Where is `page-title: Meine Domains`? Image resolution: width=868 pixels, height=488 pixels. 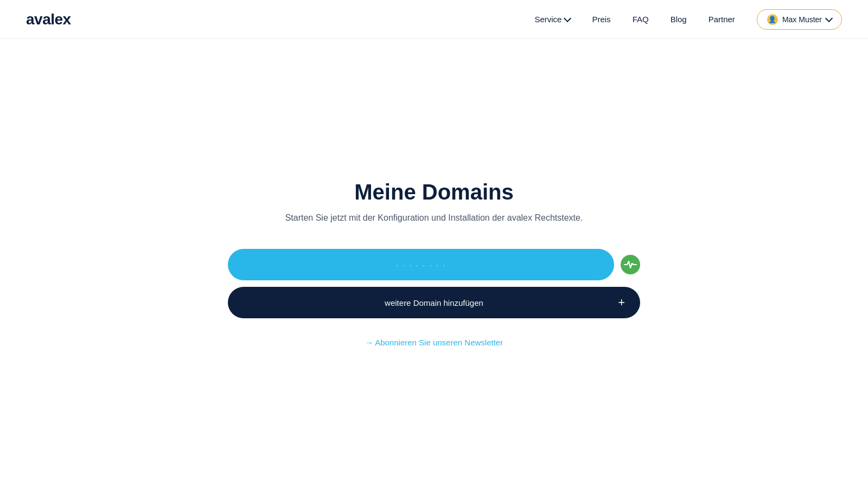 page-title: Meine Domains is located at coordinates (434, 192).